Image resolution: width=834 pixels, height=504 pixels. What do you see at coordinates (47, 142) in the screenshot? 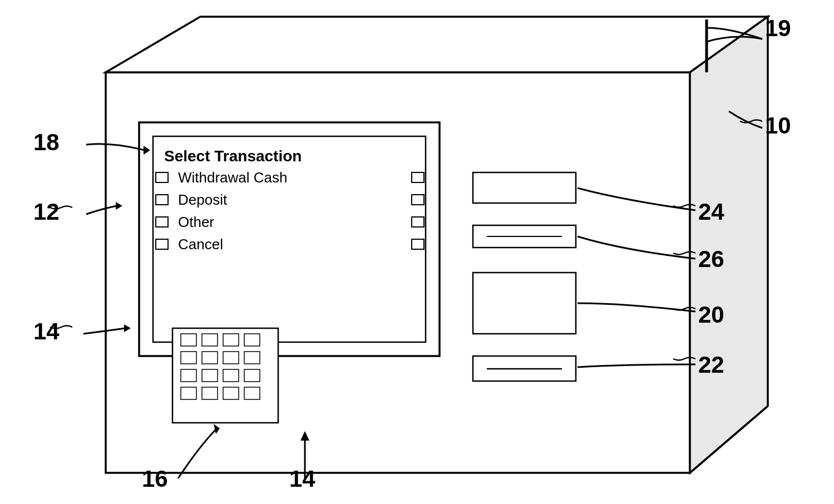
I see `label-18: 18` at bounding box center [47, 142].